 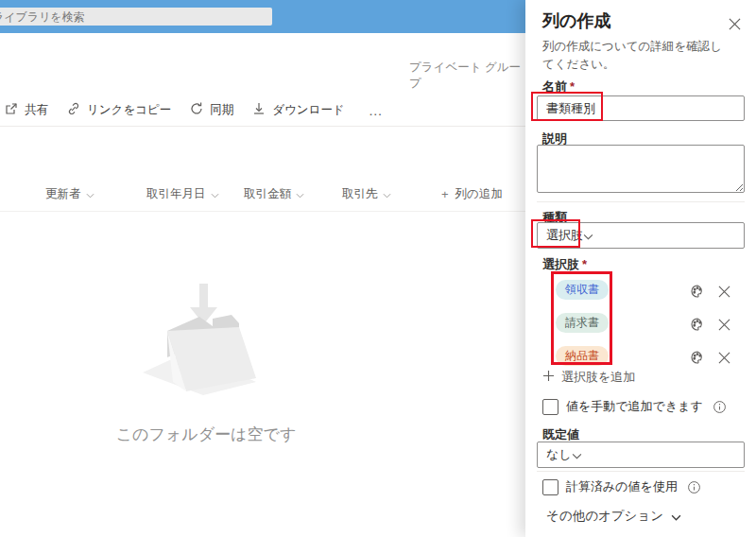 I want to click on choice-pill: 請求書, so click(x=582, y=323).